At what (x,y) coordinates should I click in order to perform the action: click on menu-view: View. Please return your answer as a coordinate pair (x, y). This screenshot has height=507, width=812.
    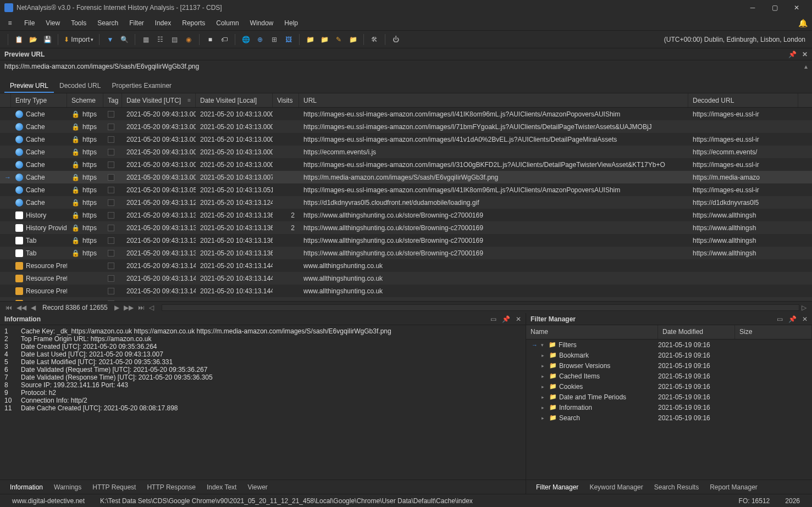
    Looking at the image, I should click on (53, 23).